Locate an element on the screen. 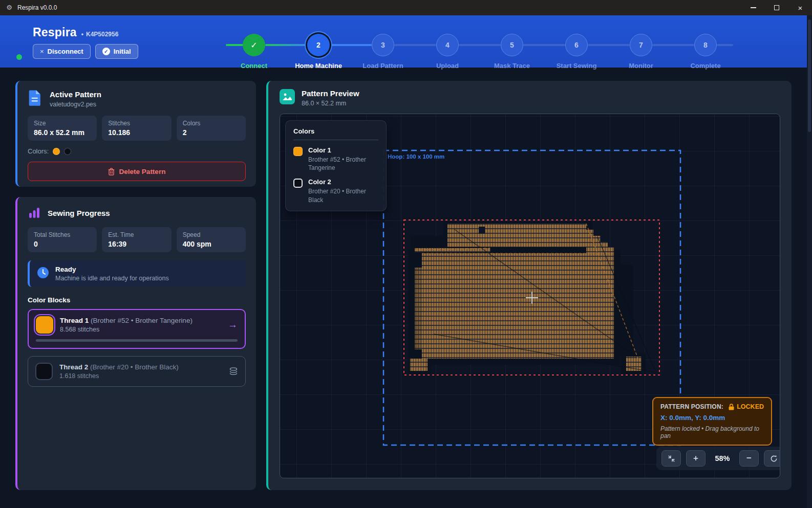 This screenshot has height=508, width=812. thread-2-name: Thread 2 (Brother #20 • Brother Black) is located at coordinates (141, 367).